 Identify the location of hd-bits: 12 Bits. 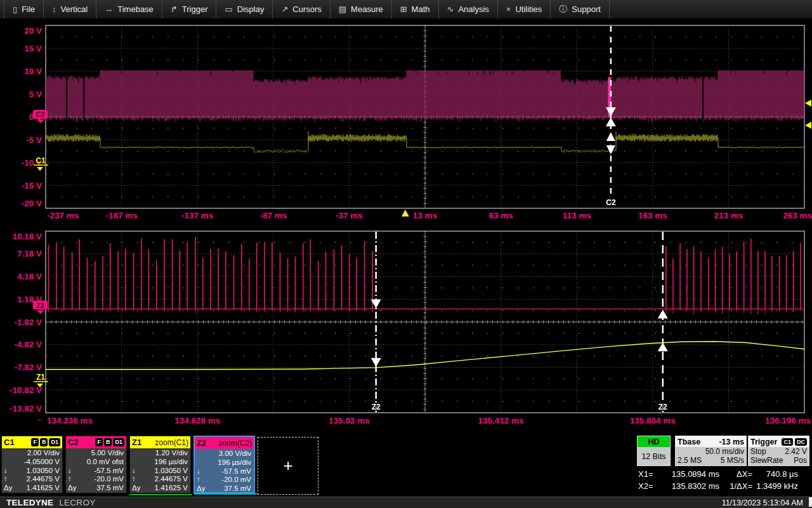
(653, 456).